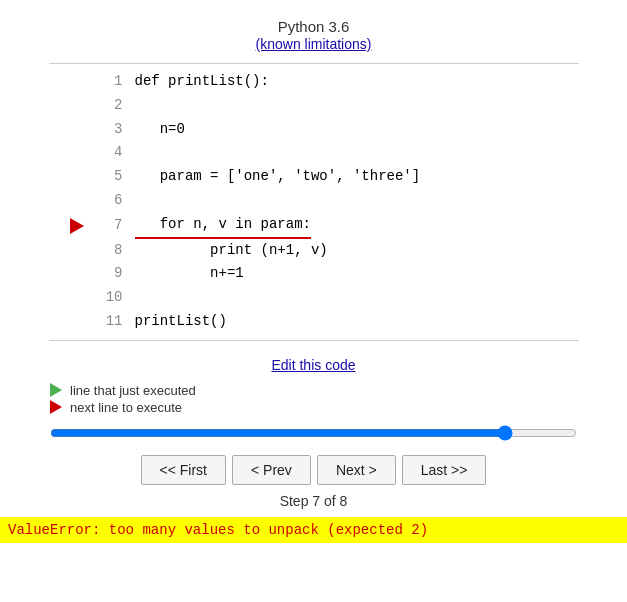 This screenshot has width=627, height=602. I want to click on legend-red: next line to execute, so click(314, 408).